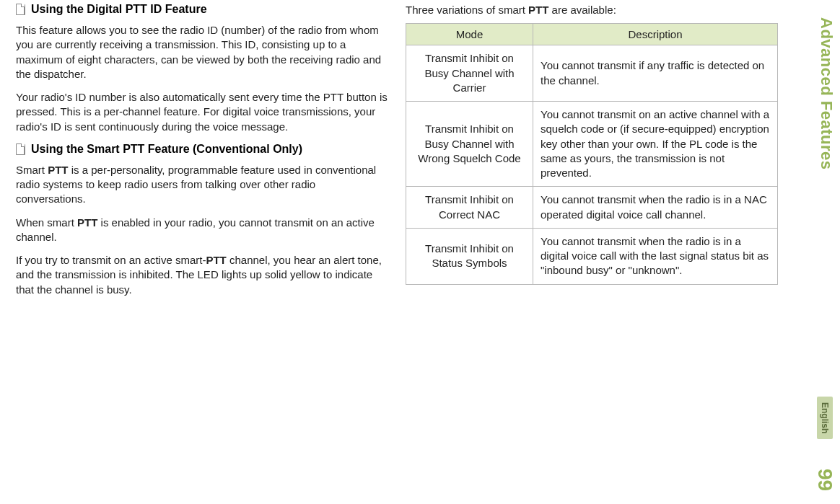 The width and height of the screenshot is (840, 504). Describe the element at coordinates (111, 260) in the screenshot. I see `text: If you try to transmit on an active smar…` at that location.